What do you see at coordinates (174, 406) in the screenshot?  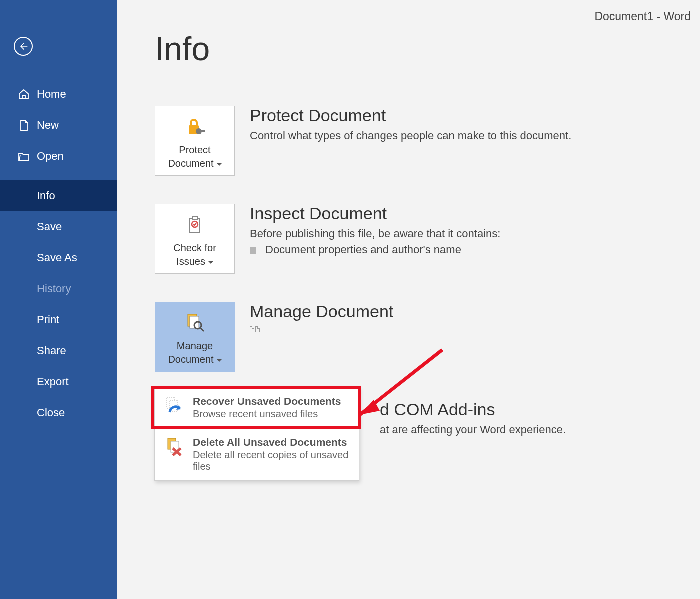 I see `recover-documents-icon` at bounding box center [174, 406].